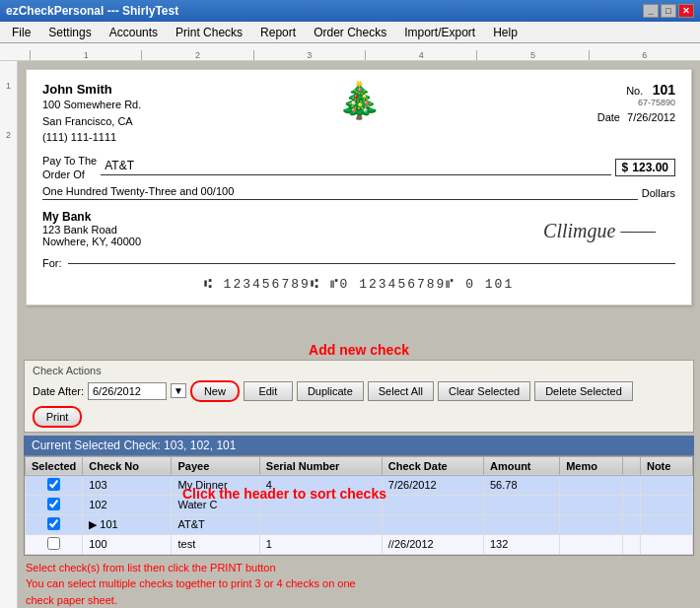 The height and width of the screenshot is (608, 700). I want to click on col-payee: Payee, so click(215, 465).